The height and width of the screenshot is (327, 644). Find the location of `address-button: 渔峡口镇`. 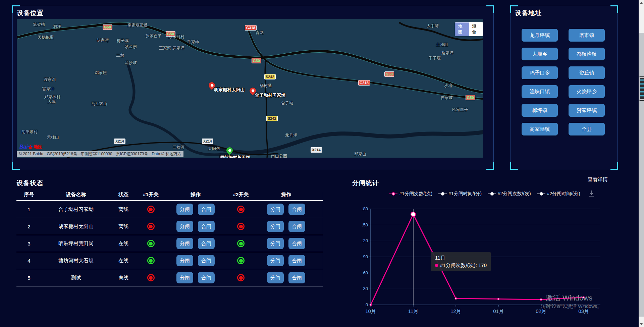

address-button: 渔峡口镇 is located at coordinates (540, 92).